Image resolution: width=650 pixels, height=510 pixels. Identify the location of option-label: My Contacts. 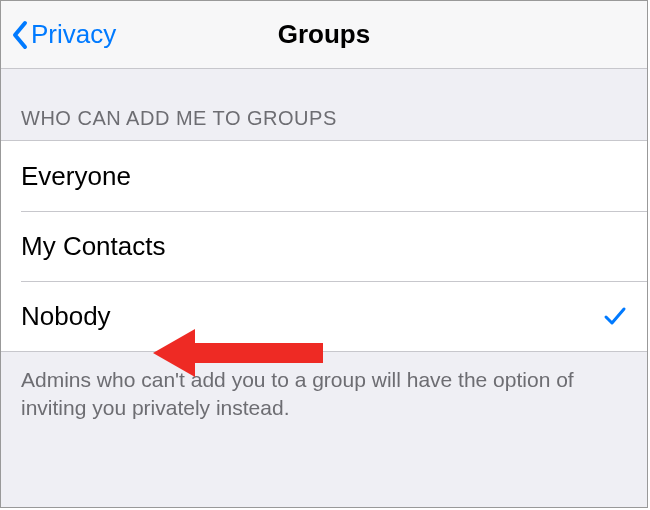
(94, 246).